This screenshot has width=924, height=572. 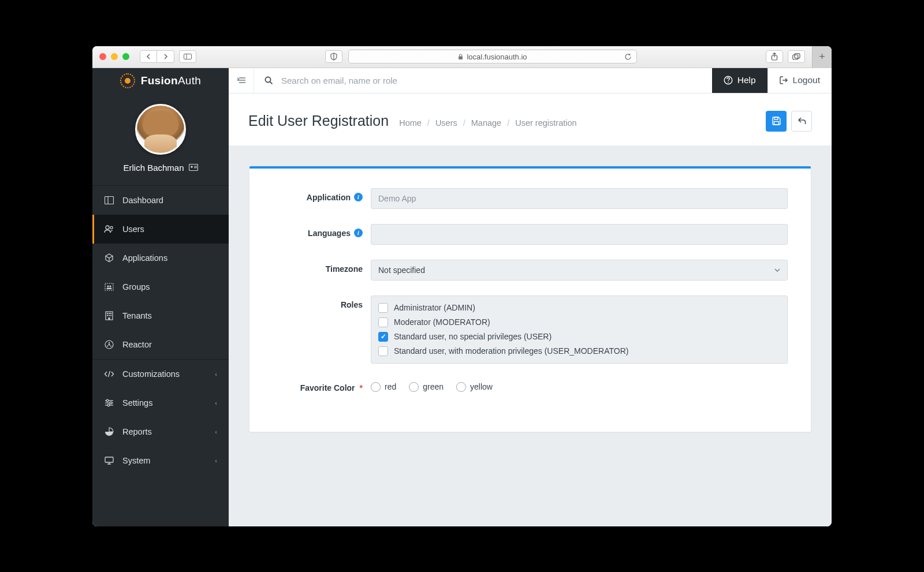 What do you see at coordinates (166, 57) in the screenshot?
I see `browser-forward-button` at bounding box center [166, 57].